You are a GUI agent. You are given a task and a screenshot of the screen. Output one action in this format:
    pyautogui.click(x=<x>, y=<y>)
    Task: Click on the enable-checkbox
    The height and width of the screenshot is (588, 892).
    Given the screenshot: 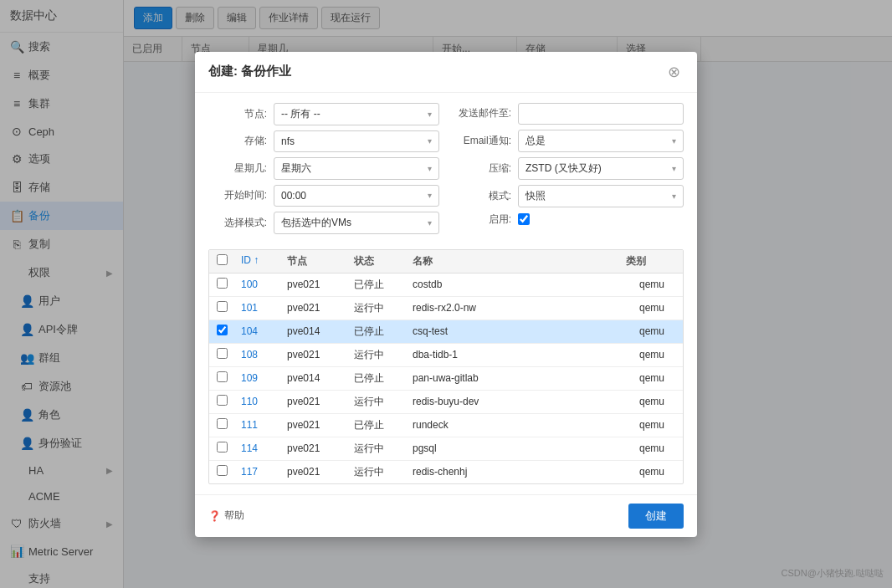 What is the action you would take?
    pyautogui.click(x=524, y=219)
    